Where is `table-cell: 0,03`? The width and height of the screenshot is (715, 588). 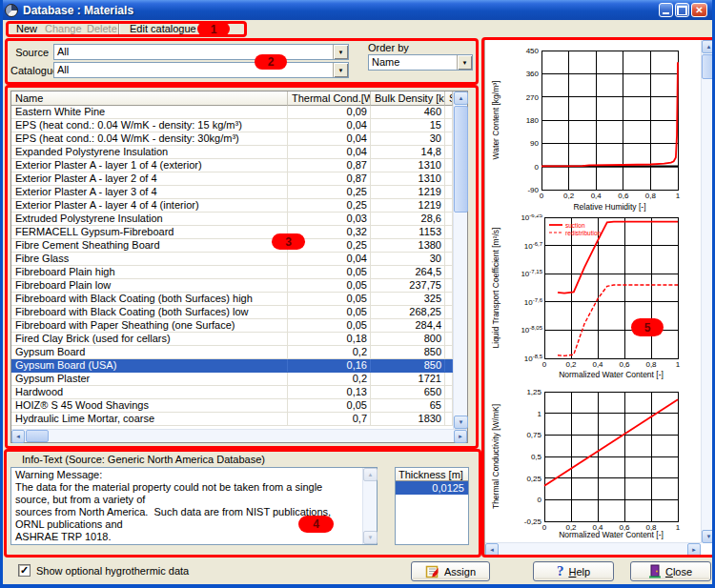 table-cell: 0,03 is located at coordinates (330, 219).